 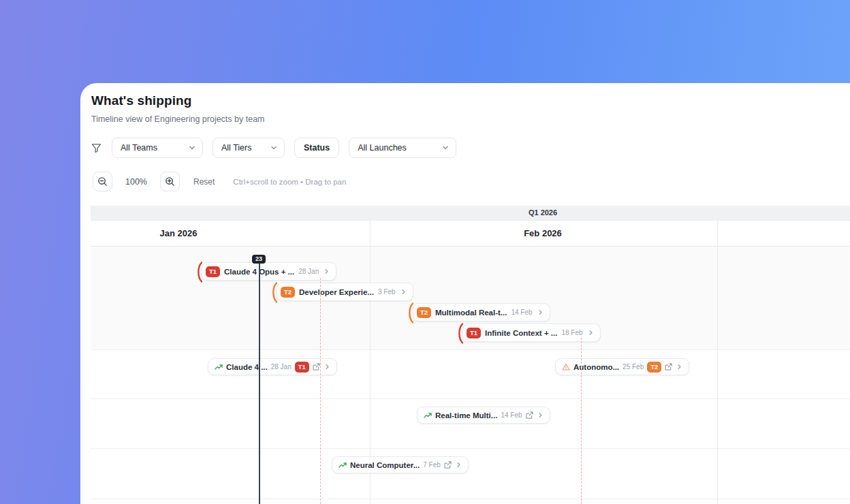 What do you see at coordinates (236, 148) in the screenshot?
I see `tiers-filter-value: All Tiers` at bounding box center [236, 148].